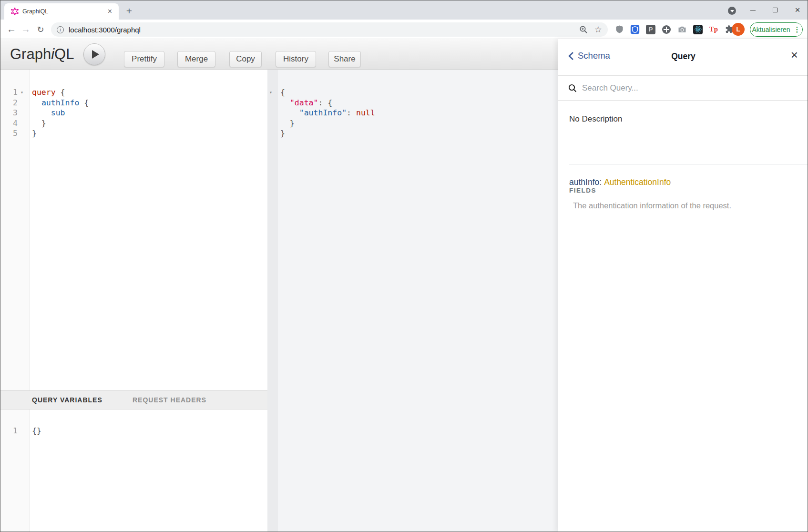 This screenshot has width=808, height=532. I want to click on docs-close-icon: ×, so click(794, 55).